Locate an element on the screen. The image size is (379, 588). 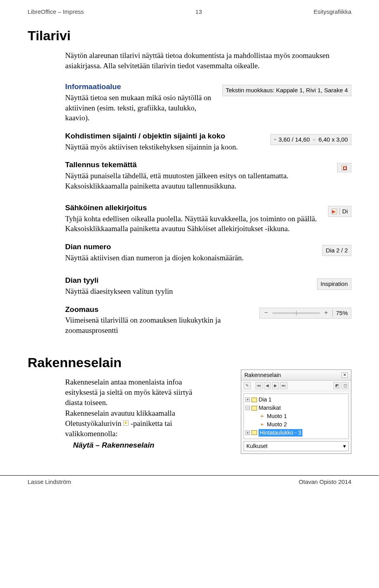
sig-body: Tyhjä kohta edellisen oikealla puolella.… is located at coordinates (194, 224).